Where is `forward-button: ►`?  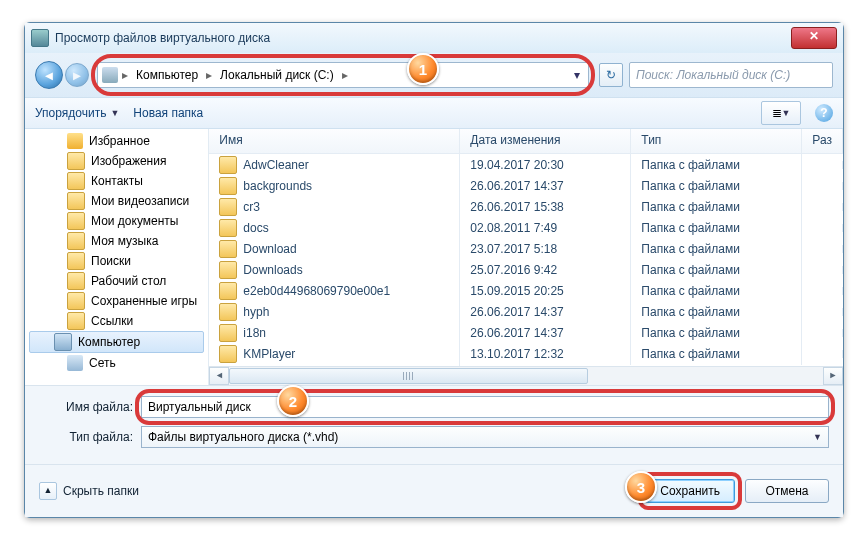 forward-button: ► is located at coordinates (77, 75).